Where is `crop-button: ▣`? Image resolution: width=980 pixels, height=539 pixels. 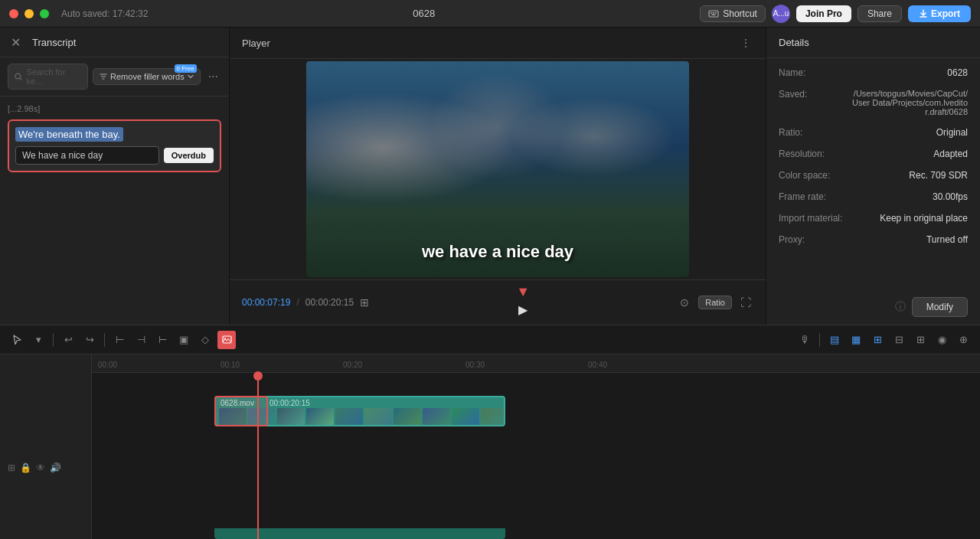
crop-button: ▣ is located at coordinates (184, 340).